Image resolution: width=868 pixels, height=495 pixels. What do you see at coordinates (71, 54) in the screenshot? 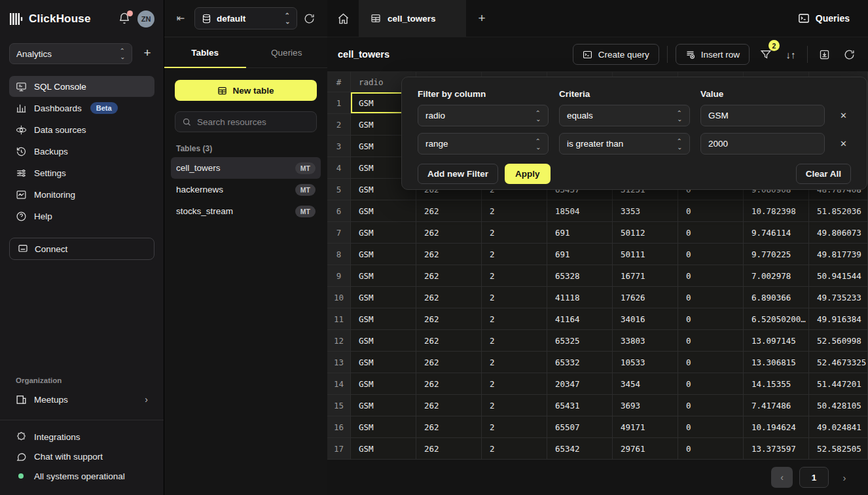
I see `workspace-select: Analytics ⌃⌃` at bounding box center [71, 54].